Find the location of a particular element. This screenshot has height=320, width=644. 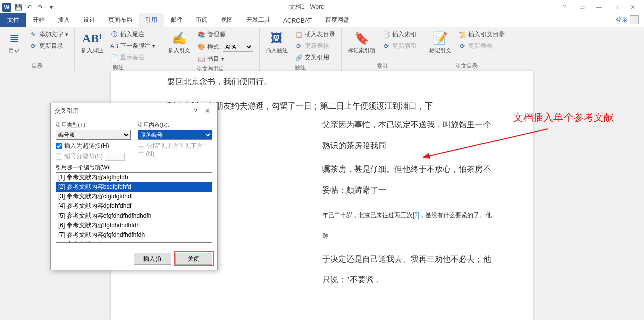

hyperlink-checkbox: 插入为超链接(H) is located at coordinates (94, 146).